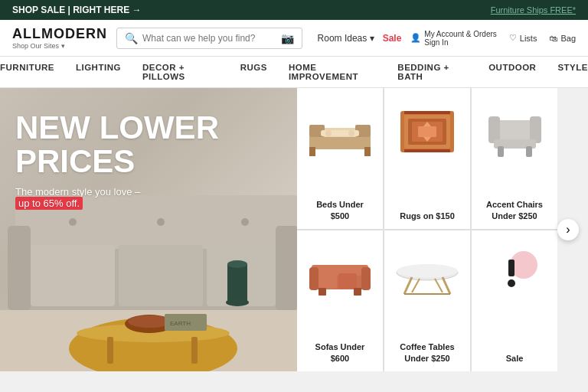  Describe the element at coordinates (514, 274) in the screenshot. I see `sale-svg` at that location.